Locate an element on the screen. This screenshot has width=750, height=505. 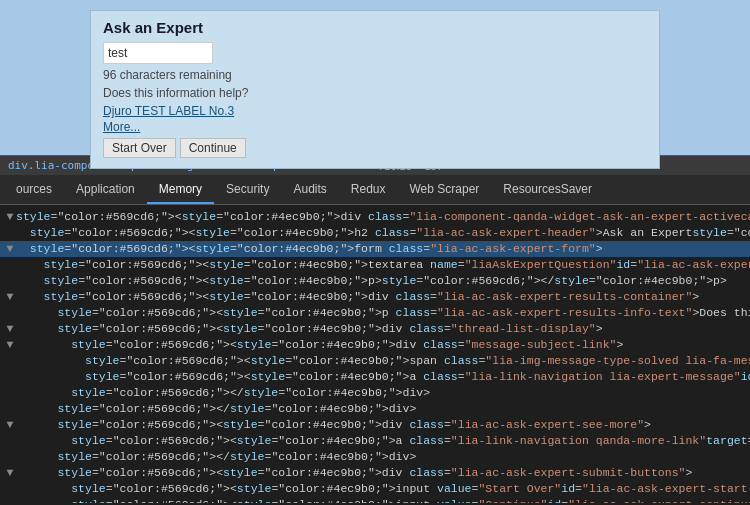
tab-redux: Redux is located at coordinates (368, 190).